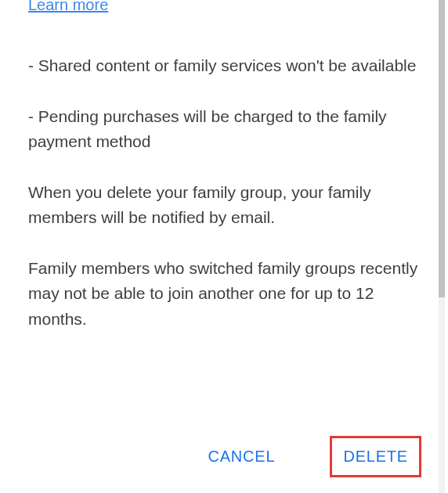 The width and height of the screenshot is (448, 493). I want to click on dialog-paragraph: - Shared content or family services won'…, so click(224, 66).